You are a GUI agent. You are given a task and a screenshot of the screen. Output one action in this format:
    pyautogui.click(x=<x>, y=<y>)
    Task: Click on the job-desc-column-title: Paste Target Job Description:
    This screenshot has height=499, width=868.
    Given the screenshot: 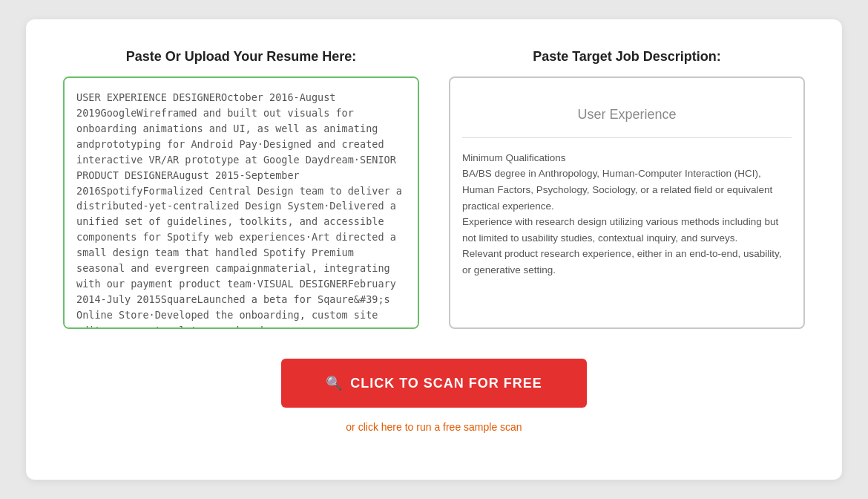 What is the action you would take?
    pyautogui.click(x=627, y=56)
    